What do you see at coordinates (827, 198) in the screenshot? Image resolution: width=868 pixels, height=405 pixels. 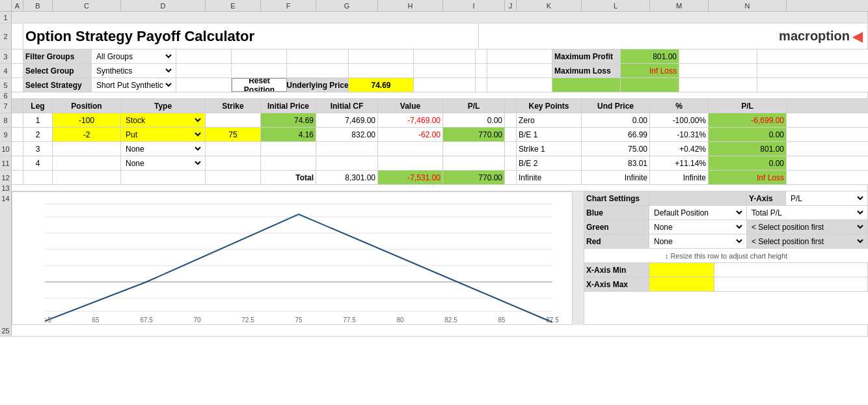 I see `y-axis-dropdown: P/L` at bounding box center [827, 198].